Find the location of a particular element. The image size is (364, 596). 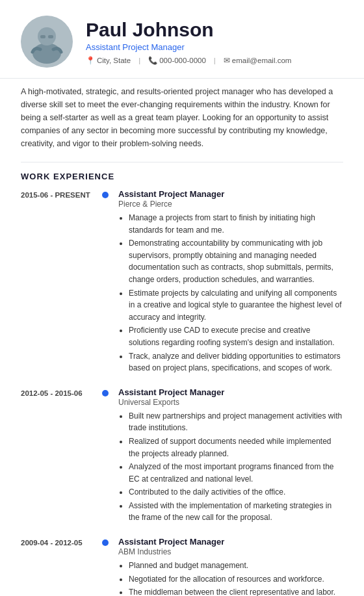

header-info: Paul Johnson Assistant Project Manager 📍… is located at coordinates (214, 42).